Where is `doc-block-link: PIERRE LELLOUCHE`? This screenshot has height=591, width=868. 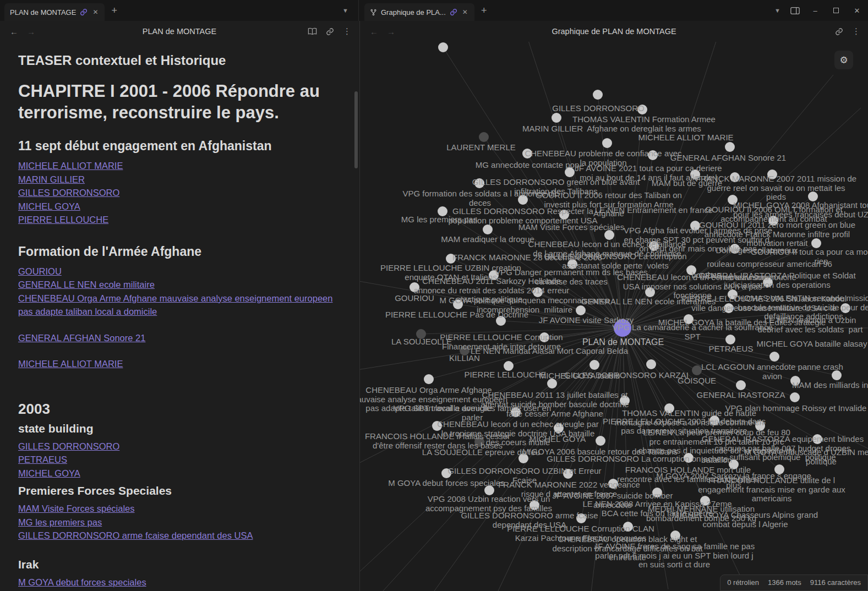
doc-block-link: PIERRE LELLOUCHE is located at coordinates (176, 220).